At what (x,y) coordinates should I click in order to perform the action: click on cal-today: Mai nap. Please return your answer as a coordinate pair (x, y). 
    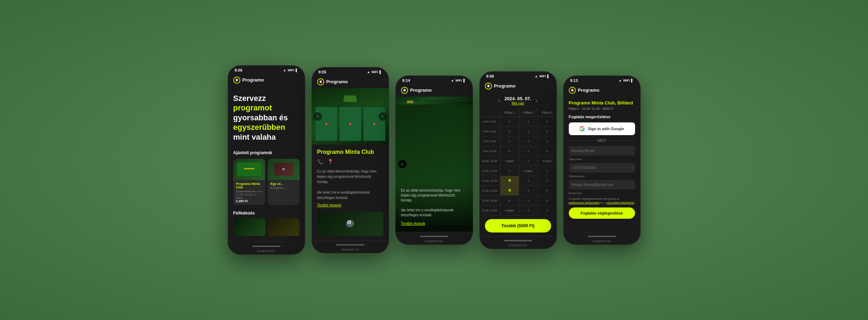
    Looking at the image, I should click on (518, 103).